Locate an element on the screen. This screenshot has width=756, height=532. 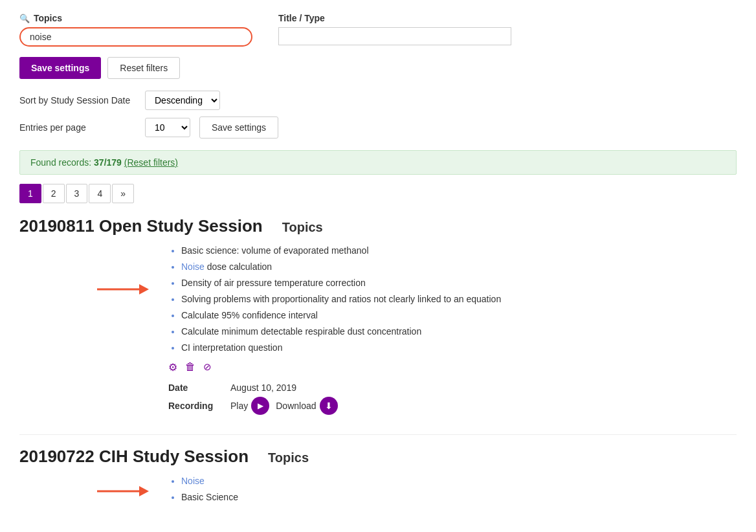
session-2-topics-heading: Topics is located at coordinates (289, 458).